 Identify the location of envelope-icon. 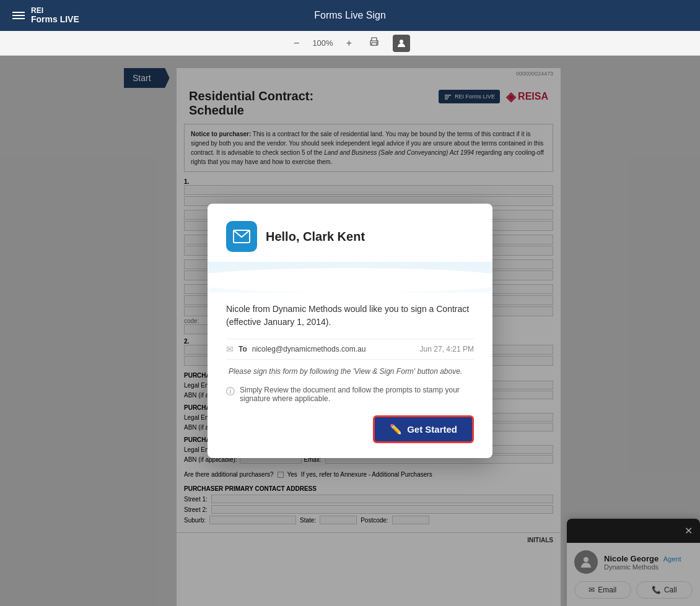
(242, 236).